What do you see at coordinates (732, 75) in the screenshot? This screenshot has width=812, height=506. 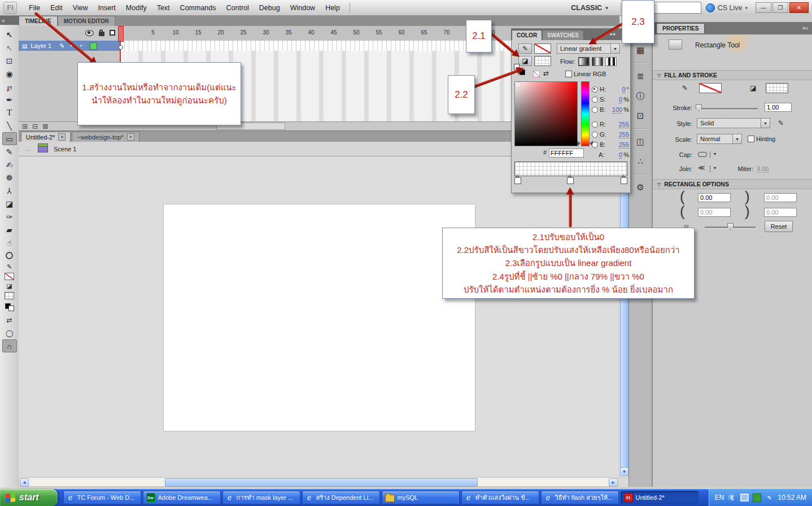 I see `fill-and-stroke-section-header: ▽ FILL AND STROKE` at bounding box center [732, 75].